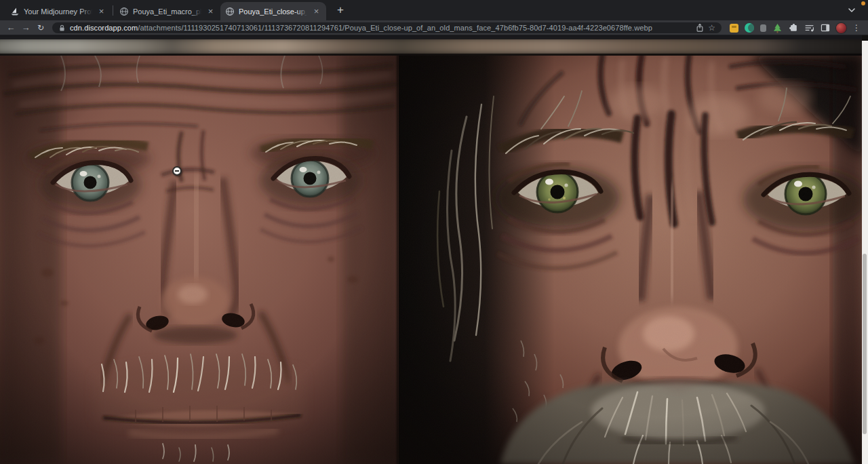 Image resolution: width=868 pixels, height=464 pixels. What do you see at coordinates (395, 28) in the screenshot?
I see `url-path: /attachments/1111930251740713061/1113736…` at bounding box center [395, 28].